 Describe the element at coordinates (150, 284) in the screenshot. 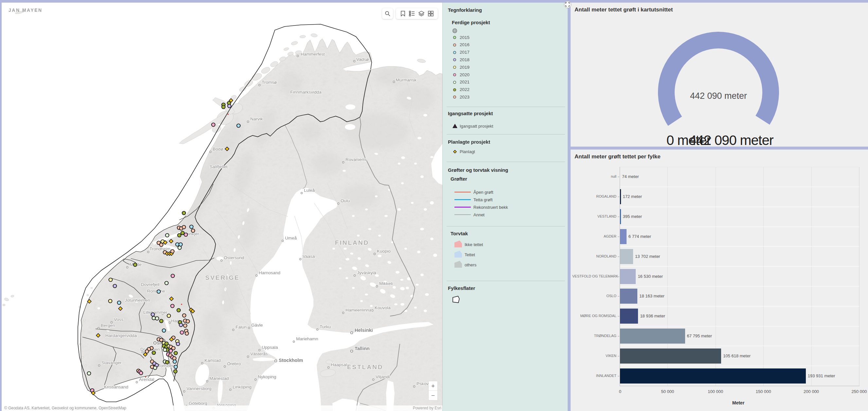

I see `svg-text: Dovrefjell` at that location.